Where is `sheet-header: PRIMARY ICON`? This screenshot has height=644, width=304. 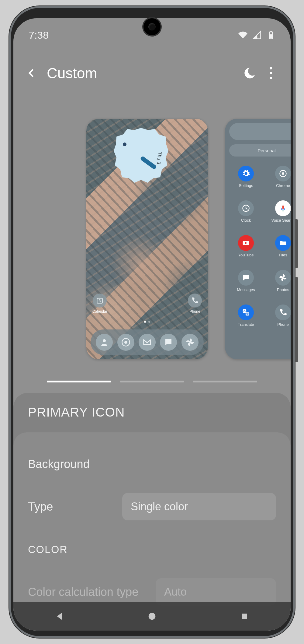
sheet-header: PRIMARY ICON is located at coordinates (152, 413).